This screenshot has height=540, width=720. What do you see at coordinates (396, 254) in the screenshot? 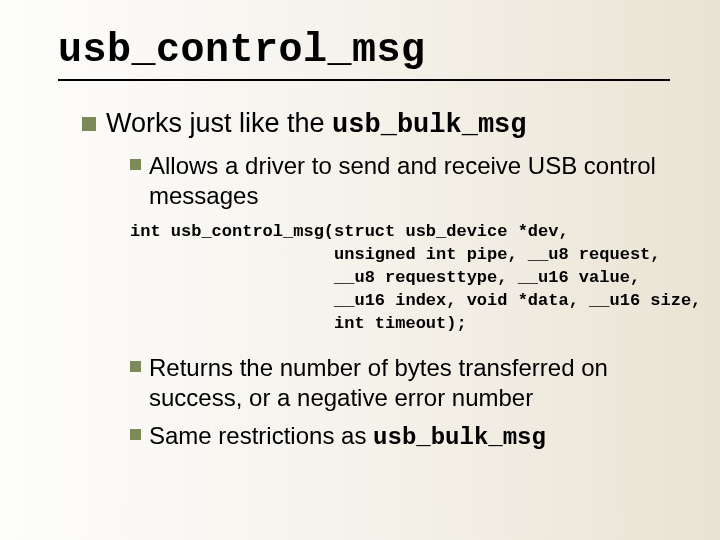
I see `code-line-1: unsigned int pipe, __u8 request,` at bounding box center [396, 254].